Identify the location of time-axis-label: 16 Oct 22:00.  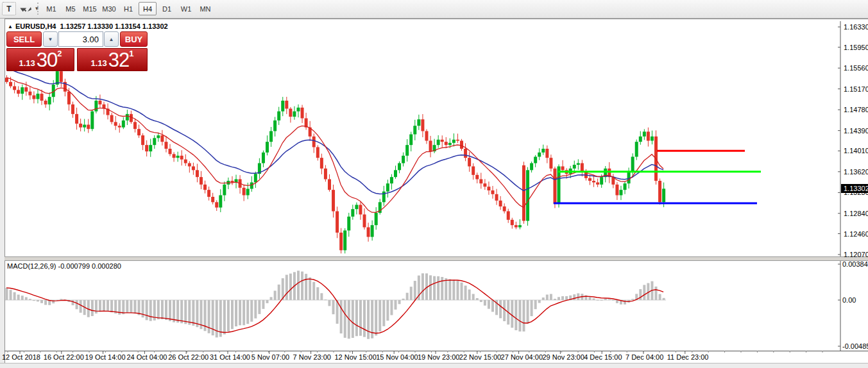
(64, 357).